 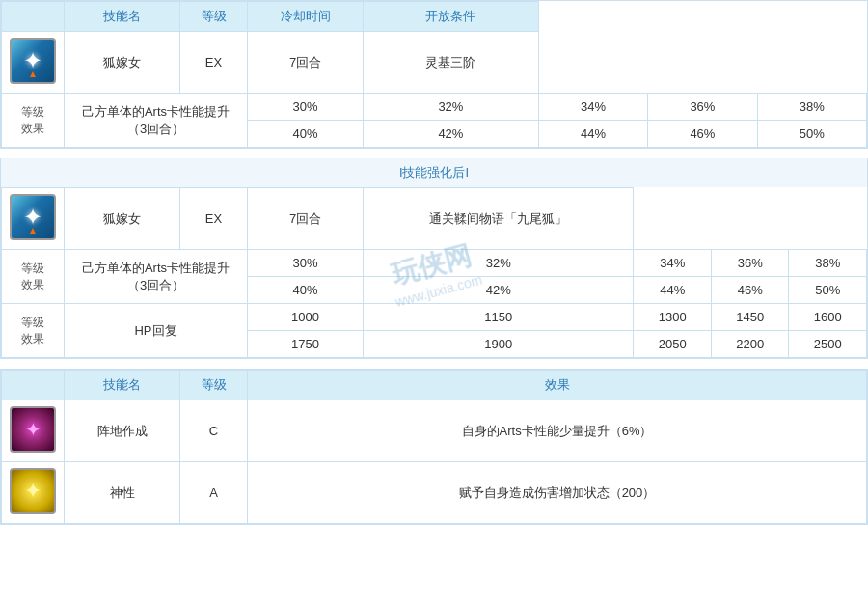 What do you see at coordinates (827, 290) in the screenshot?
I see `after-a1-r2c5: 50%` at bounding box center [827, 290].